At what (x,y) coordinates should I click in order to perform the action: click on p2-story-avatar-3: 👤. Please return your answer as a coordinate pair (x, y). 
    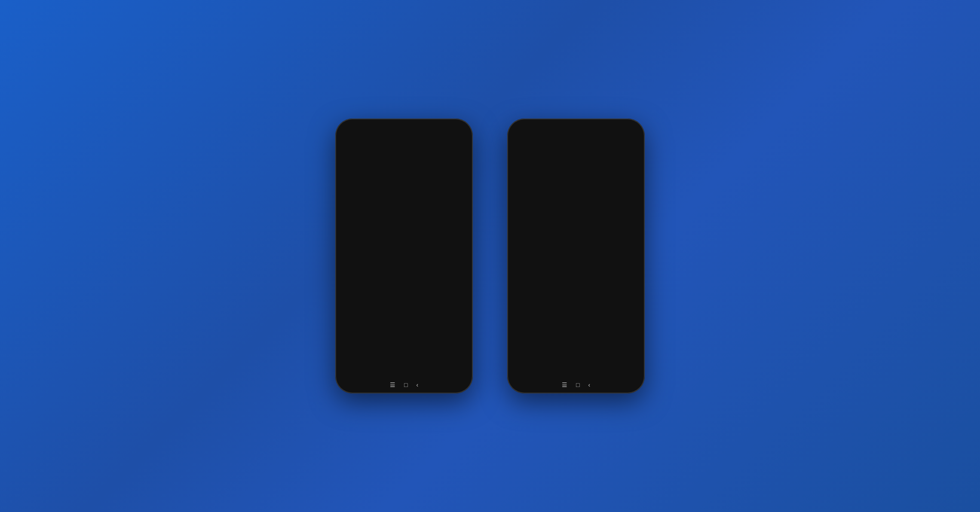
    Looking at the image, I should click on (581, 160).